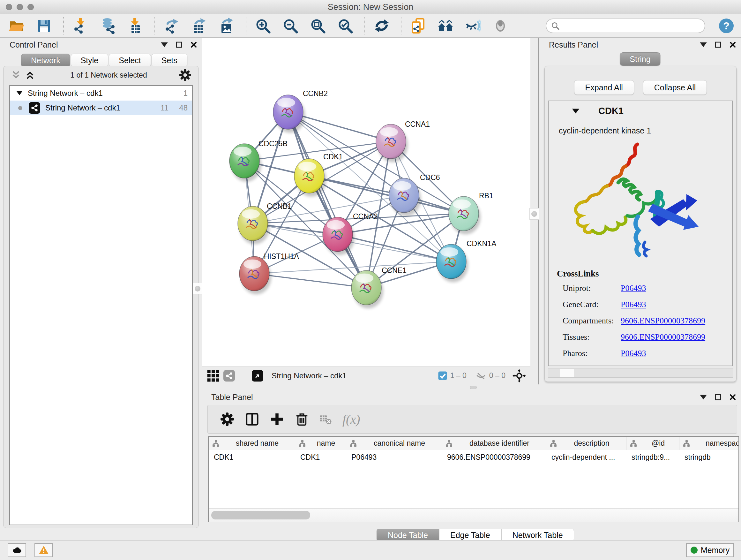  I want to click on table-cell: stringdb, so click(709, 457).